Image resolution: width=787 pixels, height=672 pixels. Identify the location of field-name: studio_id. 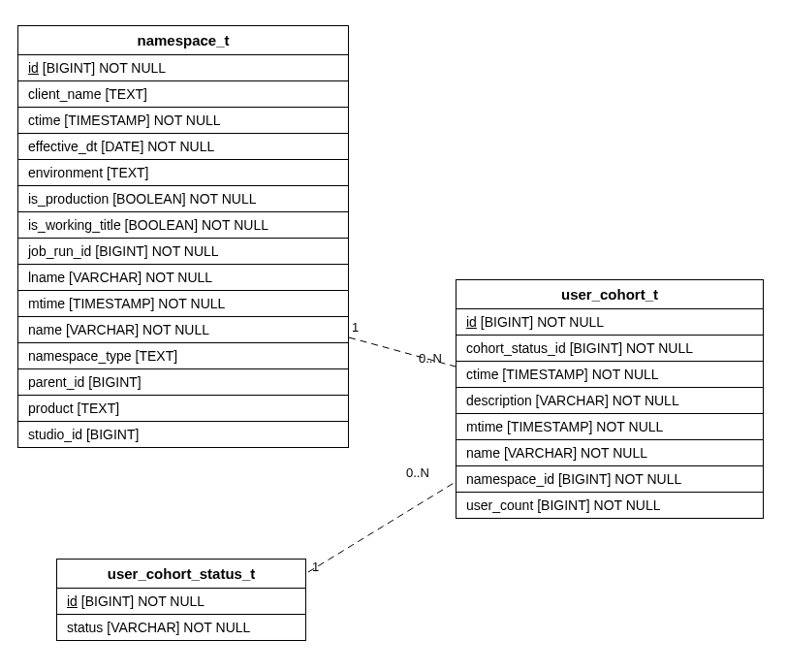
(55, 434).